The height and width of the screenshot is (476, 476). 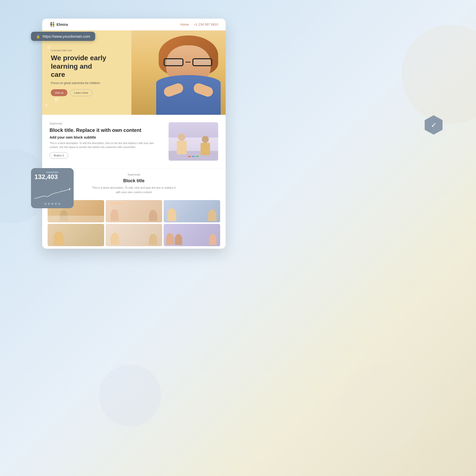 What do you see at coordinates (134, 175) in the screenshot?
I see `block2-superscript: Superscript` at bounding box center [134, 175].